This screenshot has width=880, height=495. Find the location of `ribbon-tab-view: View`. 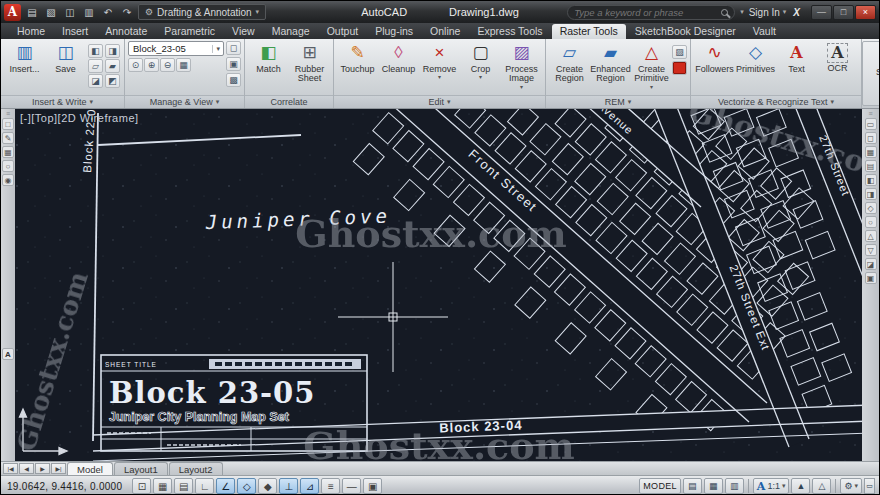

ribbon-tab-view: View is located at coordinates (244, 32).